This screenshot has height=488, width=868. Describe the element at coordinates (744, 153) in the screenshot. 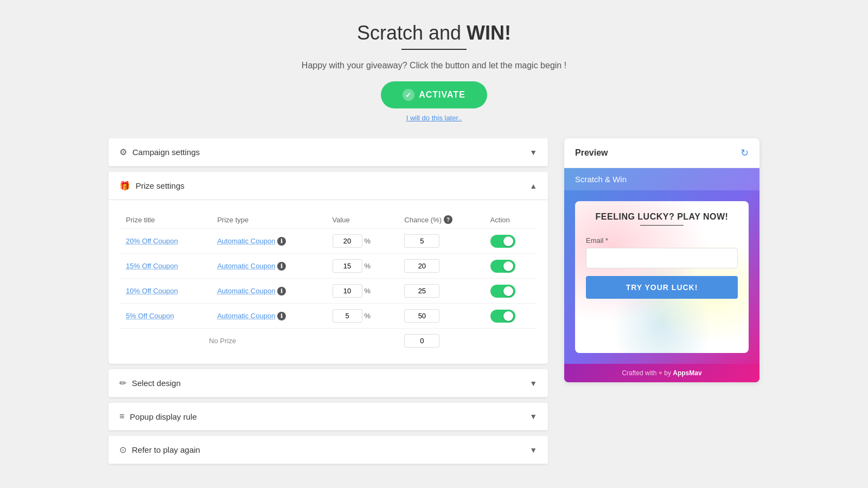

I see `refresh-icon: ↻` at that location.